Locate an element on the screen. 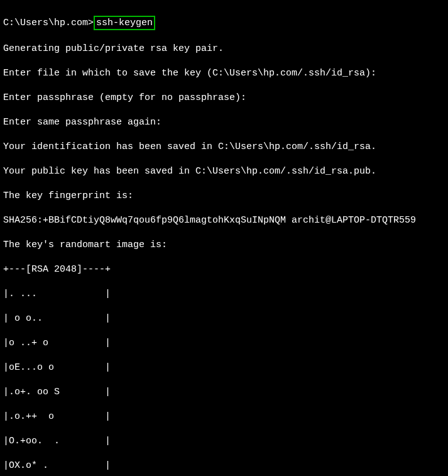 This screenshot has height=476, width=448. output-line: Your public key has been saved in C:\Use… is located at coordinates (224, 172).